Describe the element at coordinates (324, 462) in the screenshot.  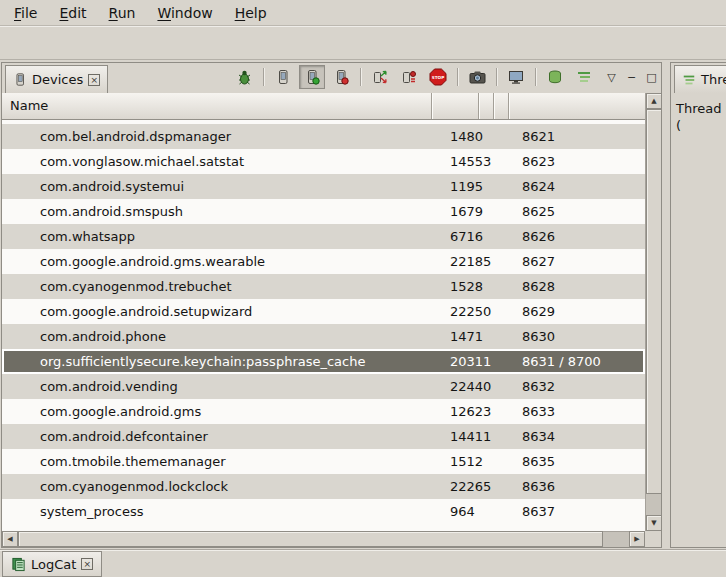
I see `table-row: com.tmobile.thememanager 1512 8635` at that location.